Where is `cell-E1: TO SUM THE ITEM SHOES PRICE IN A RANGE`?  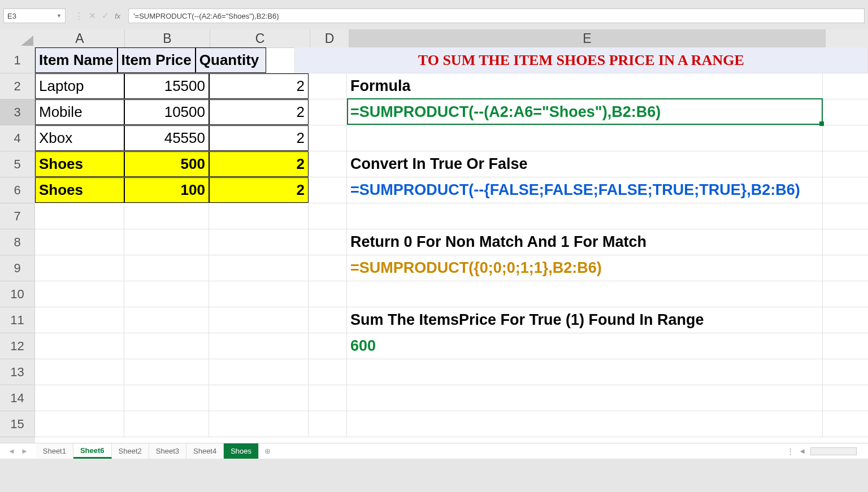 cell-E1: TO SUM THE ITEM SHOES PRICE IN A RANGE is located at coordinates (581, 60).